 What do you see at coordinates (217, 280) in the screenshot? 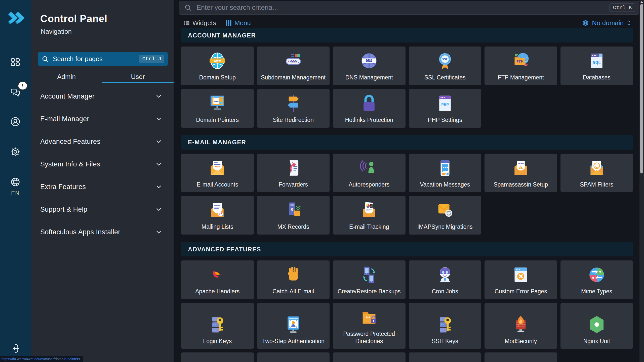
I see `card-apache-handlers: Apache Handlers` at bounding box center [217, 280].